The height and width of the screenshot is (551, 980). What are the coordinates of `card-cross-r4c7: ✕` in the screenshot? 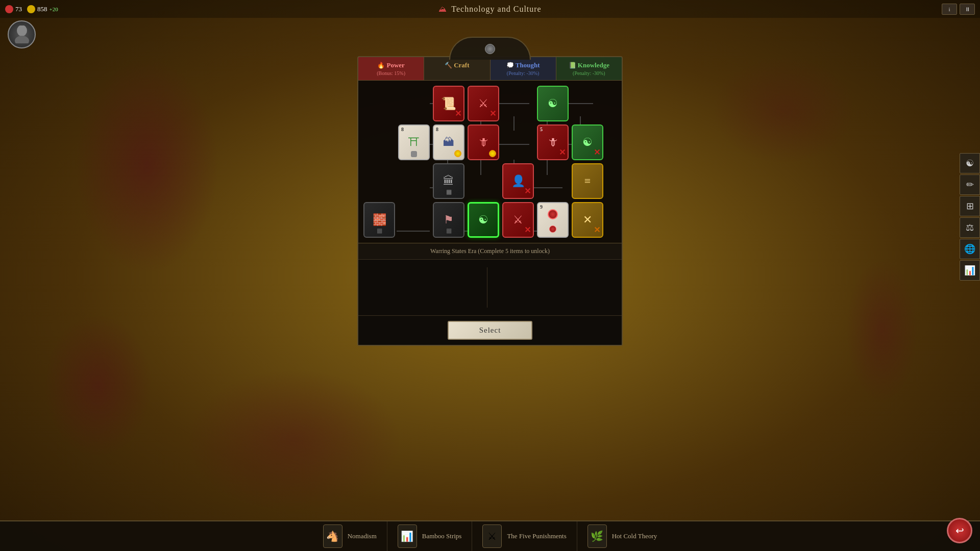 It's located at (597, 230).